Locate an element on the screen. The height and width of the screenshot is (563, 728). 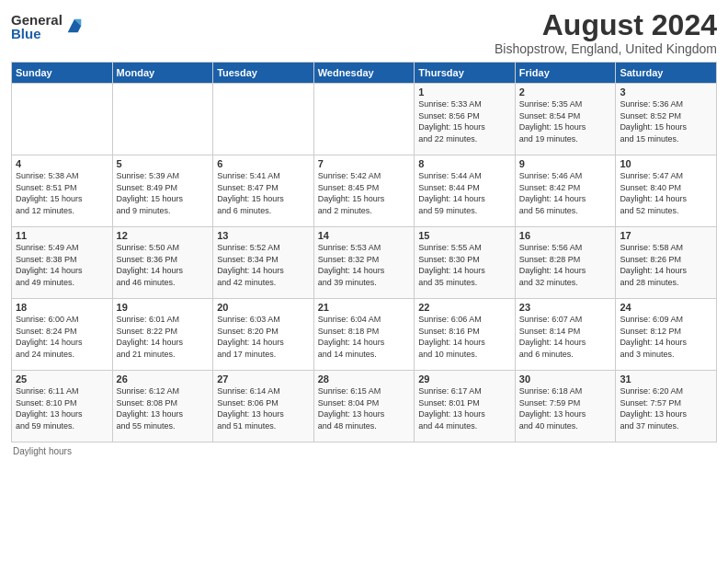
day-number: 8 is located at coordinates (465, 164).